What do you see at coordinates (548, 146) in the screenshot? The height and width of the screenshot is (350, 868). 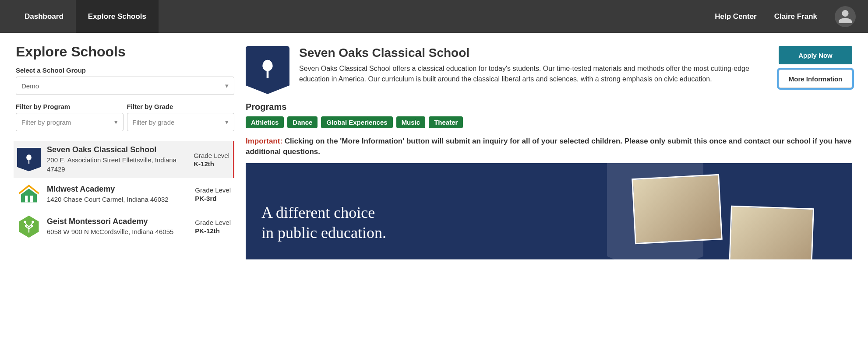 I see `important-text: Clicking on the 'More Information' butto…` at bounding box center [548, 146].